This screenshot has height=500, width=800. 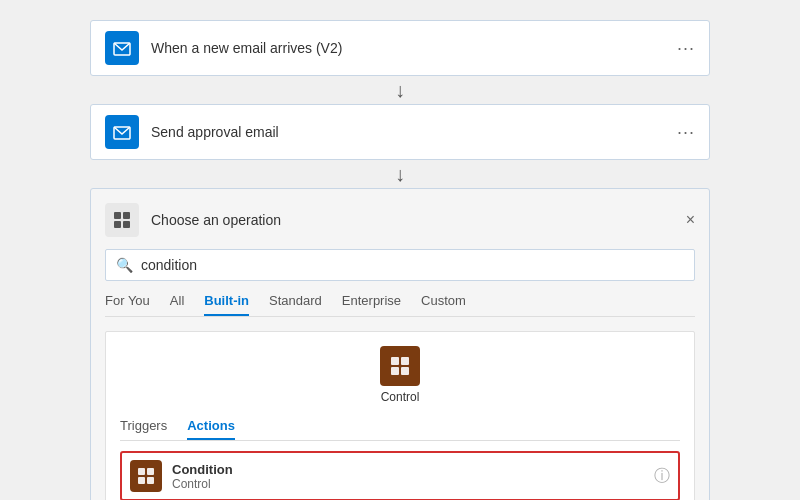 What do you see at coordinates (400, 174) in the screenshot?
I see `arrow-2: ↓` at bounding box center [400, 174].